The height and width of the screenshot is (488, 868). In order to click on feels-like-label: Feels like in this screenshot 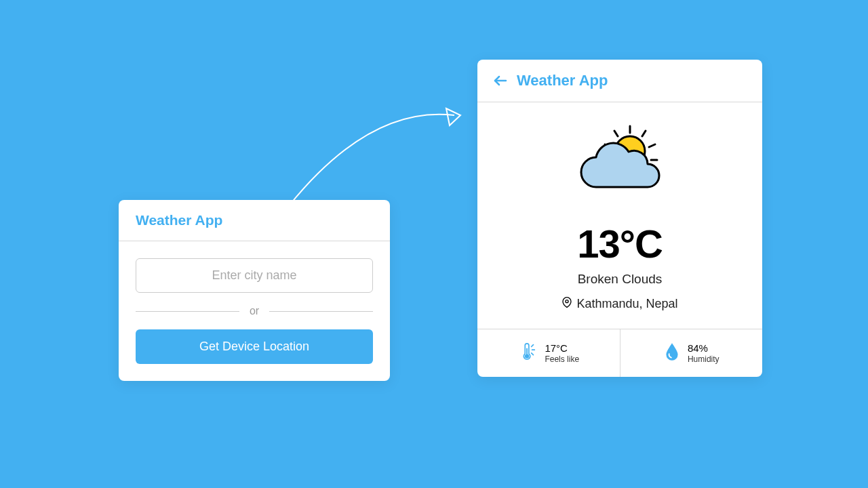, I will do `click(561, 359)`.